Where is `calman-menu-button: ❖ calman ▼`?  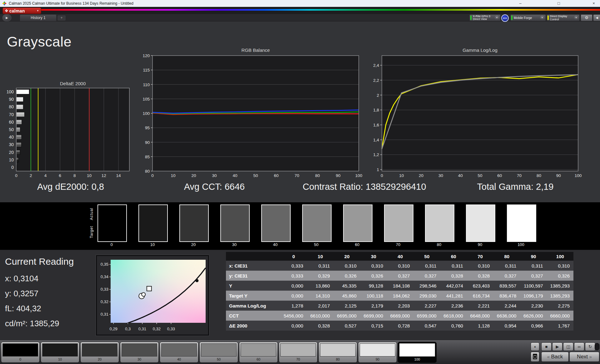
calman-menu-button: ❖ calman ▼ is located at coordinates (22, 11).